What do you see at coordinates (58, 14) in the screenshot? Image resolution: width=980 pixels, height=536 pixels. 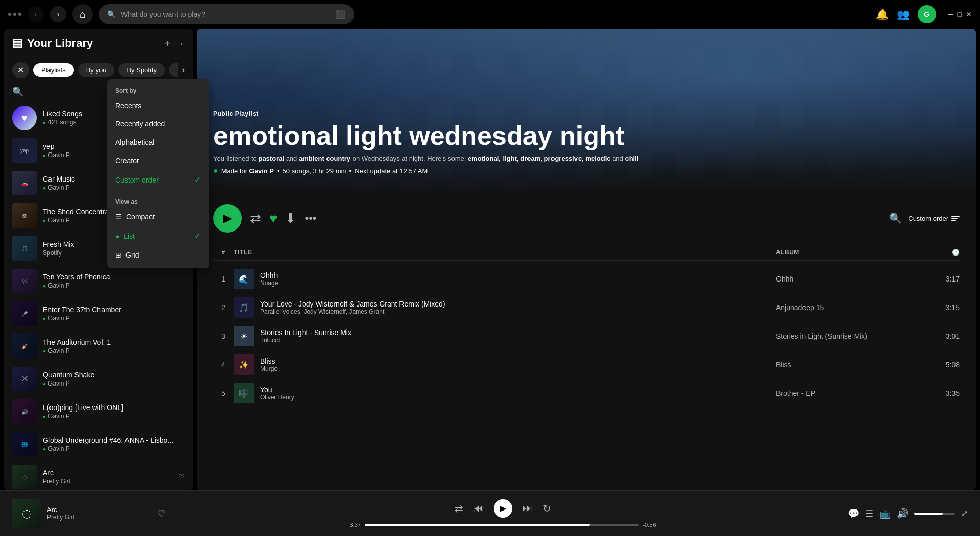 I see `forward-button: ›` at bounding box center [58, 14].